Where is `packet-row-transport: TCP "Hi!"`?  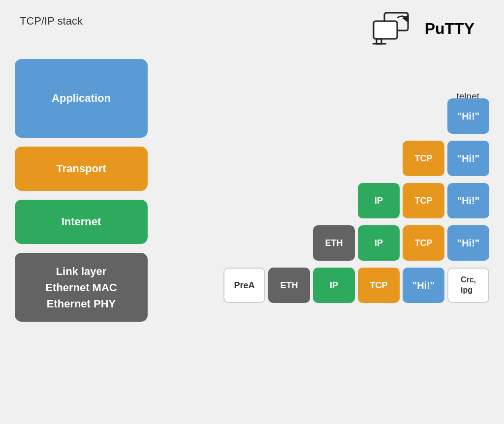
packet-row-transport: TCP "Hi!" is located at coordinates (446, 158).